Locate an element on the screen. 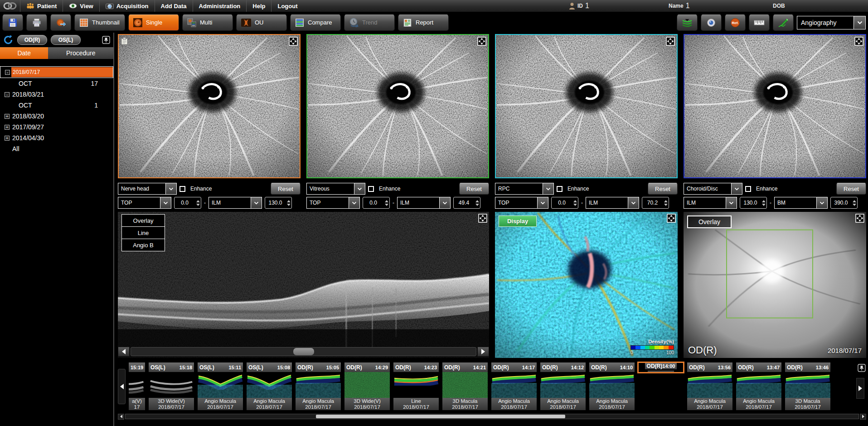 The height and width of the screenshot is (426, 868). view-mode-ou-button: OU is located at coordinates (262, 23).